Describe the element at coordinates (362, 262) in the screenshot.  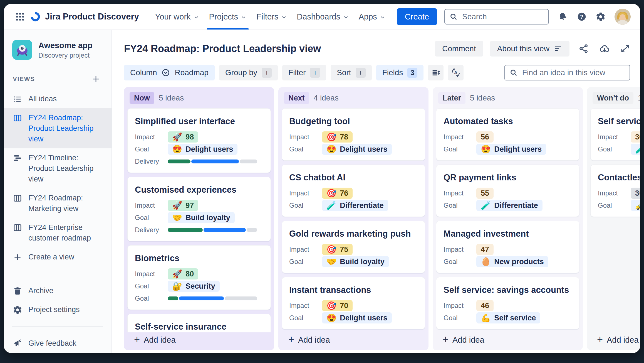
I see `goal-value: Build loyalty` at that location.